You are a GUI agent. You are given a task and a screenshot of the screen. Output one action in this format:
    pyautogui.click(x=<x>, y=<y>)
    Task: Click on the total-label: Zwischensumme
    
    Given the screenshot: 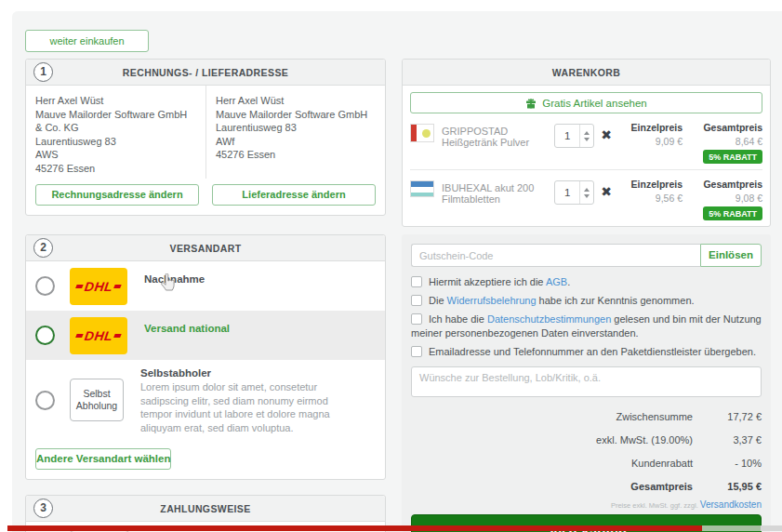 What is the action you would take?
    pyautogui.click(x=552, y=417)
    